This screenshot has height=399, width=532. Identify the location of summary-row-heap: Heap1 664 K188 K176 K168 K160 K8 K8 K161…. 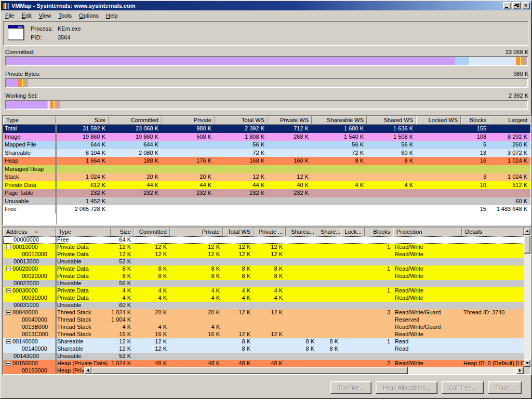
(267, 161).